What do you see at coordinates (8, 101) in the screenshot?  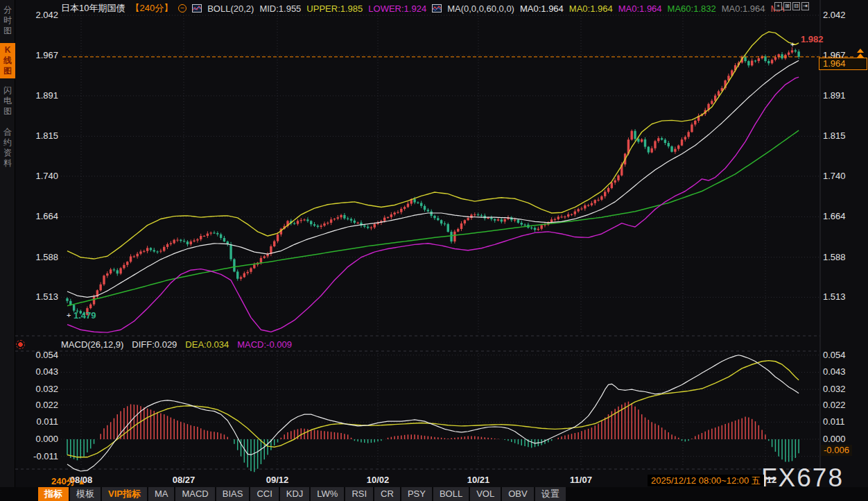 I see `sidebar-item-2: 闪电图` at bounding box center [8, 101].